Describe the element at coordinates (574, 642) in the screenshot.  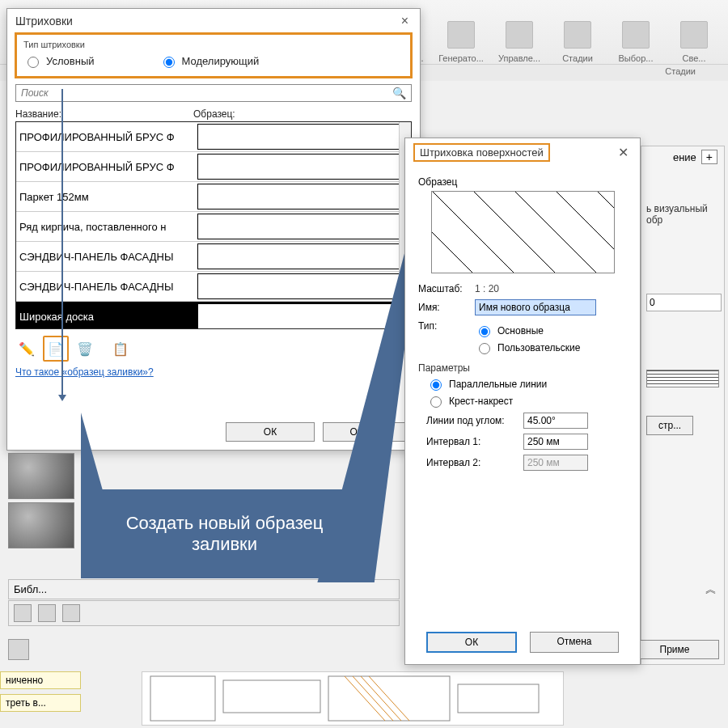
I see `cancel-button: Отмена` at that location.